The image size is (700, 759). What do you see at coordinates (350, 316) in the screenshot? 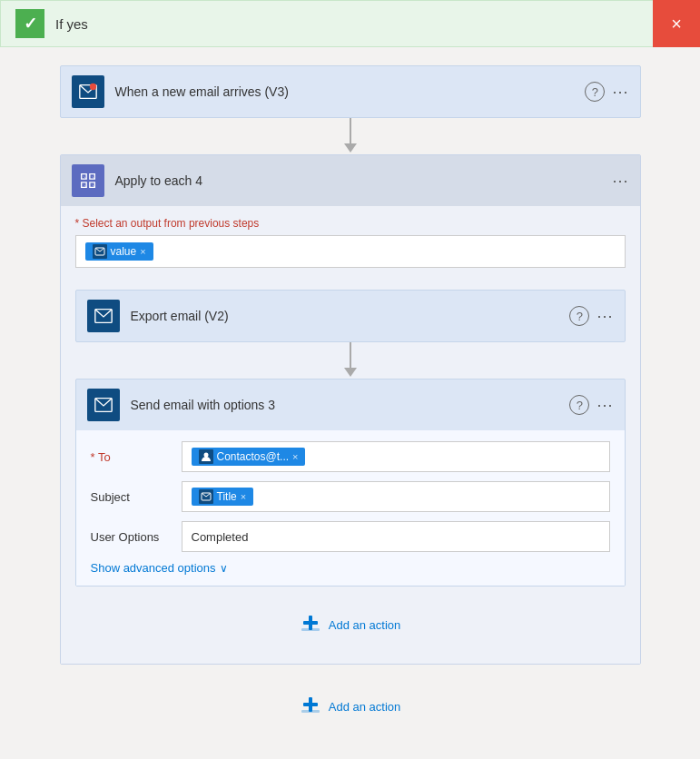
I see `export-email-card: Export email (V2) ? ···` at bounding box center [350, 316].